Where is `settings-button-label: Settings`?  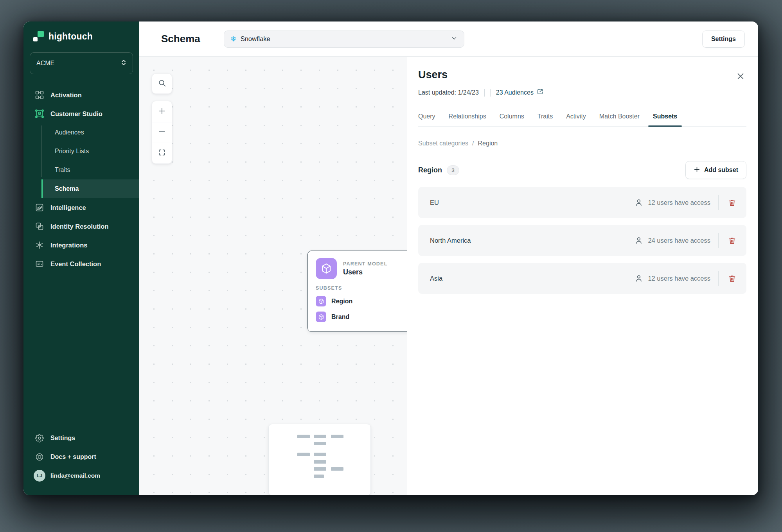 settings-button-label: Settings is located at coordinates (724, 39).